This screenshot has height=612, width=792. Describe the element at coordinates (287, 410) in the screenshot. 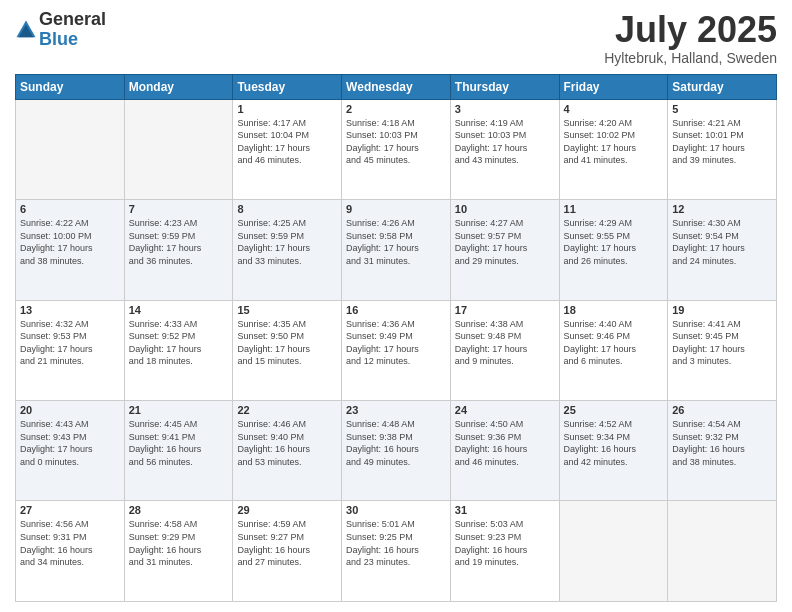

I see `day-number: 22` at that location.